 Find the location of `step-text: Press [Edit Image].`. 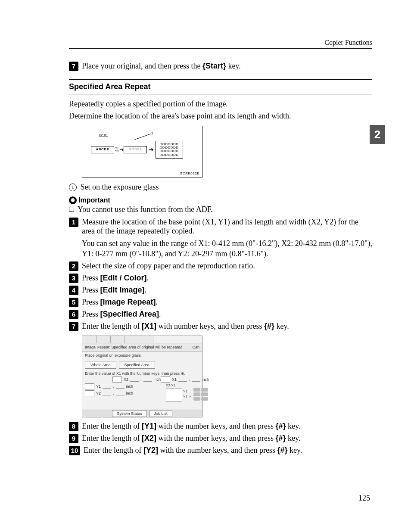

step-text: Press [Edit Image]. is located at coordinates (114, 290).